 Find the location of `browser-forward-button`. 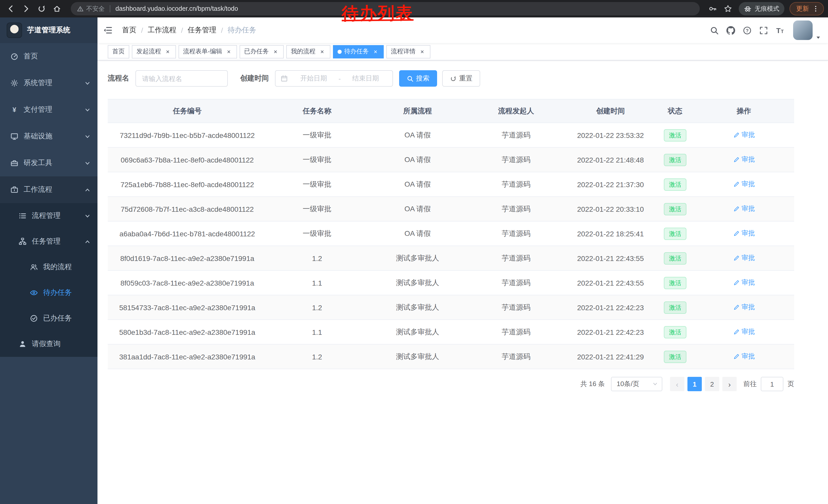

browser-forward-button is located at coordinates (26, 9).